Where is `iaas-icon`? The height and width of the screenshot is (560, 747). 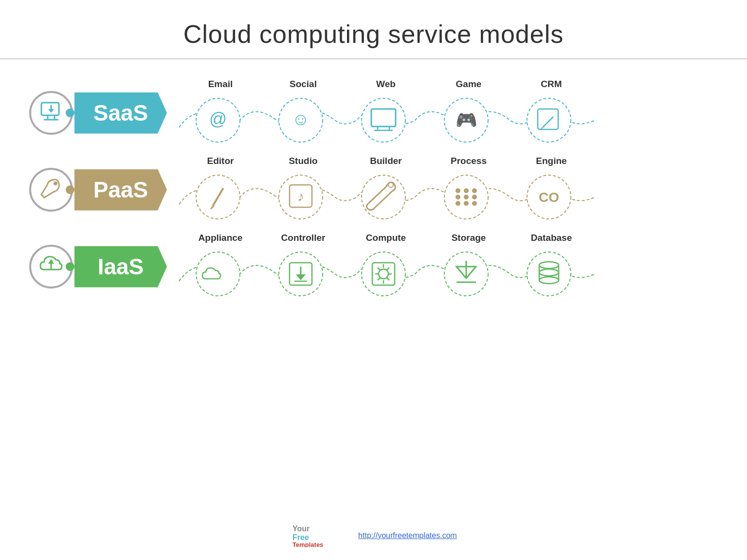
iaas-icon is located at coordinates (51, 267).